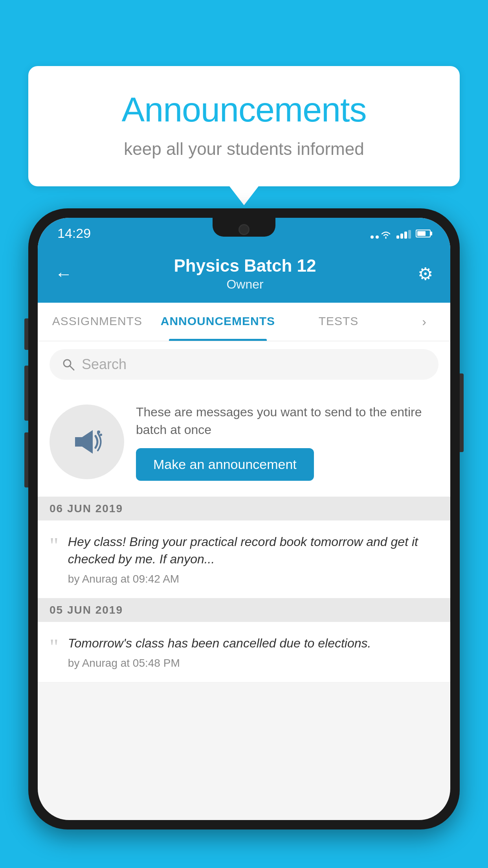 The width and height of the screenshot is (488, 868). I want to click on megaphone-circle, so click(87, 442).